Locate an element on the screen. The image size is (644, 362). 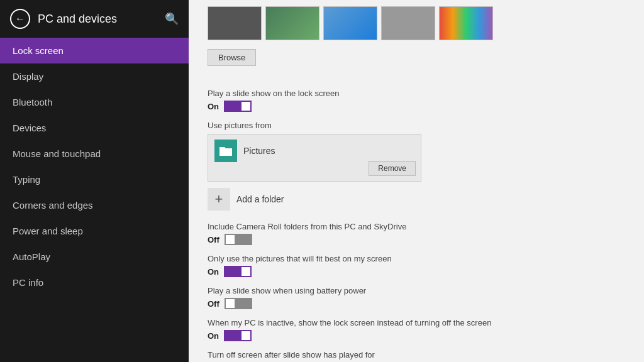
add-folder-row: + Add a folder is located at coordinates (416, 199).